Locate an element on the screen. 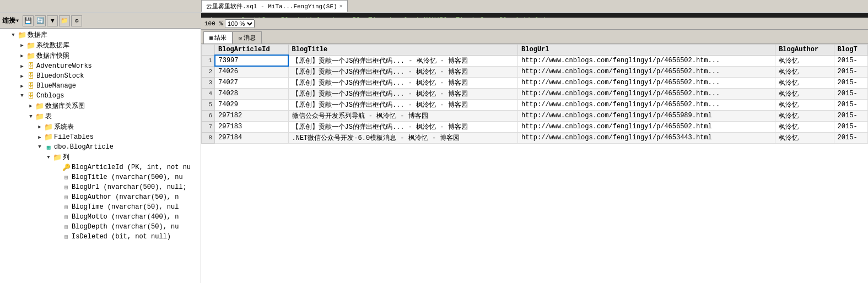 Image resolution: width=868 pixels, height=283 pixels. sidebar-item-cols: ▼ 📁 列 is located at coordinates (100, 157).